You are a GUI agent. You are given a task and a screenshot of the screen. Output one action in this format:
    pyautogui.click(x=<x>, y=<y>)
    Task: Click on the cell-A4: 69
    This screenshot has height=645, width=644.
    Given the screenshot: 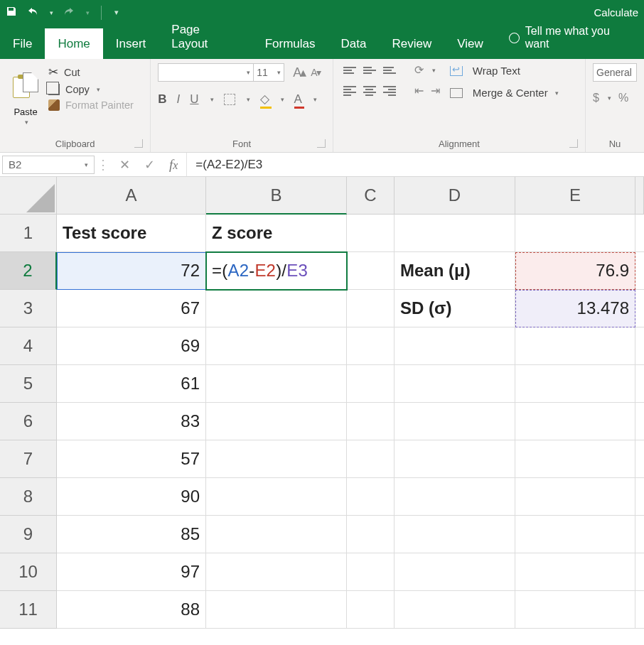 What is the action you would take?
    pyautogui.click(x=132, y=347)
    